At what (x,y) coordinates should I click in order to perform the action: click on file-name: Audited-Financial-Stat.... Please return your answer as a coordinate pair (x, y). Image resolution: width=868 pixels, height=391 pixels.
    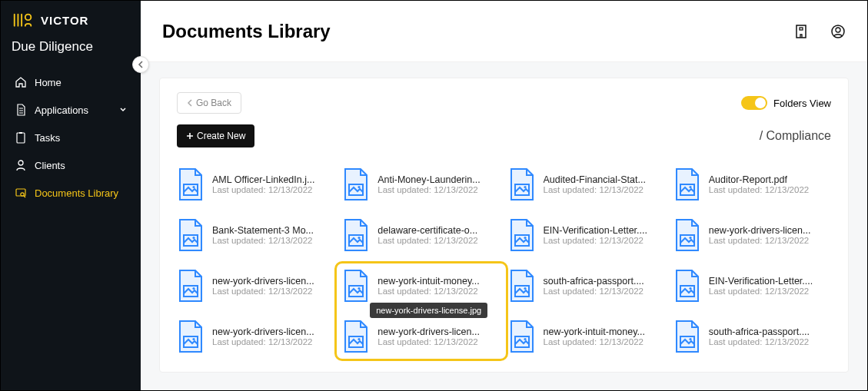
    Looking at the image, I should click on (595, 180).